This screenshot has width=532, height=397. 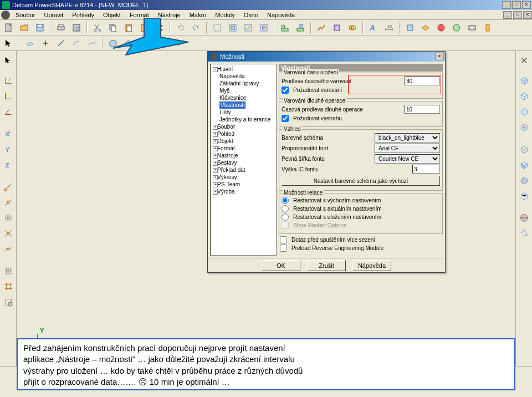 What do you see at coordinates (243, 184) in the screenshot?
I see `tree-psteam: PS-Team` at bounding box center [243, 184].